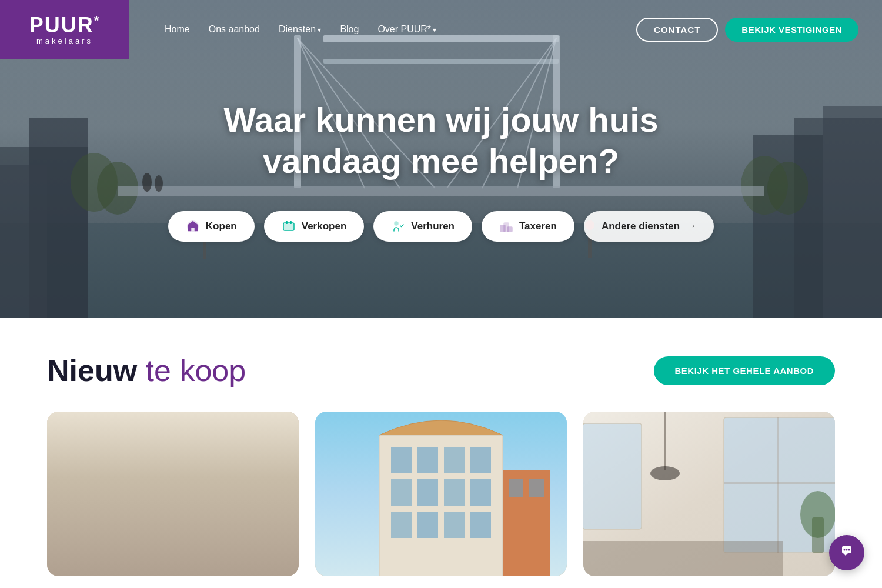 This screenshot has width=882, height=588. I want to click on service-btn-verhuren: Verhuren, so click(423, 226).